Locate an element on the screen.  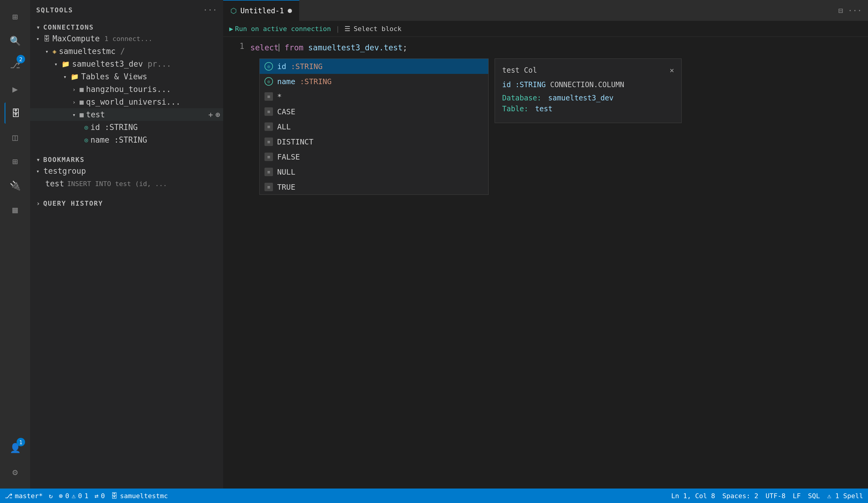
activity-icon-extensions: ⊞ is located at coordinates (15, 17).